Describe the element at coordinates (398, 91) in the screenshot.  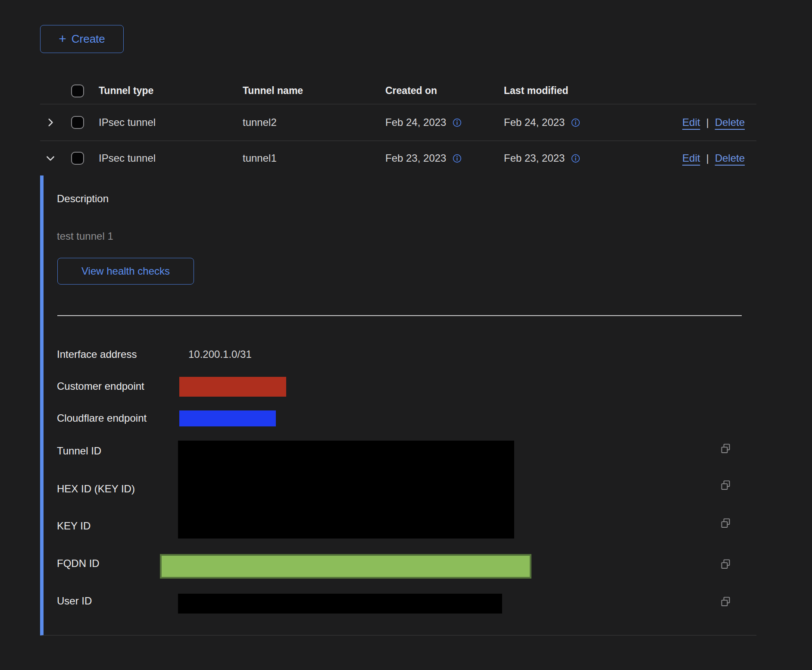
I see `table-header-row: Tunnel type Tunnel name Created on Last …` at that location.